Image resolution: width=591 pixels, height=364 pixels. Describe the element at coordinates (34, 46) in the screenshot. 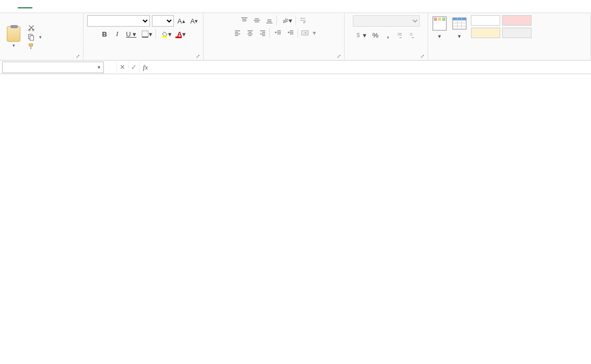

I see `formatpainter-button` at that location.